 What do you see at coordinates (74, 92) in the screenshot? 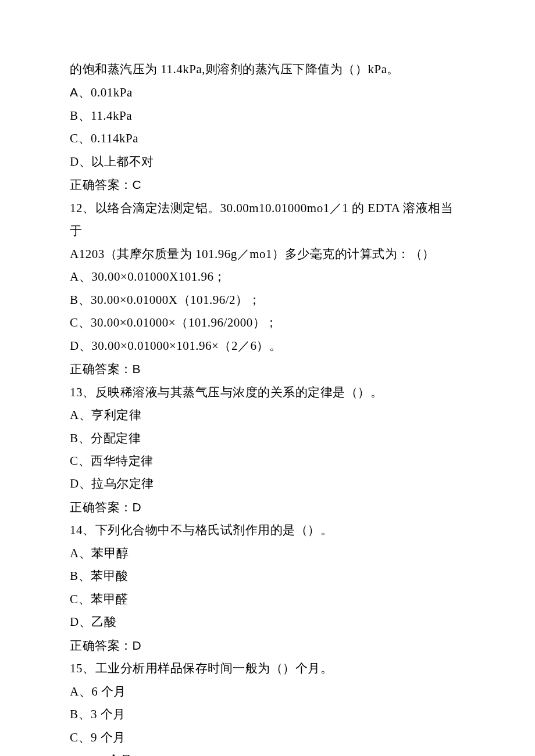
I see `option-letter: A` at bounding box center [74, 92].